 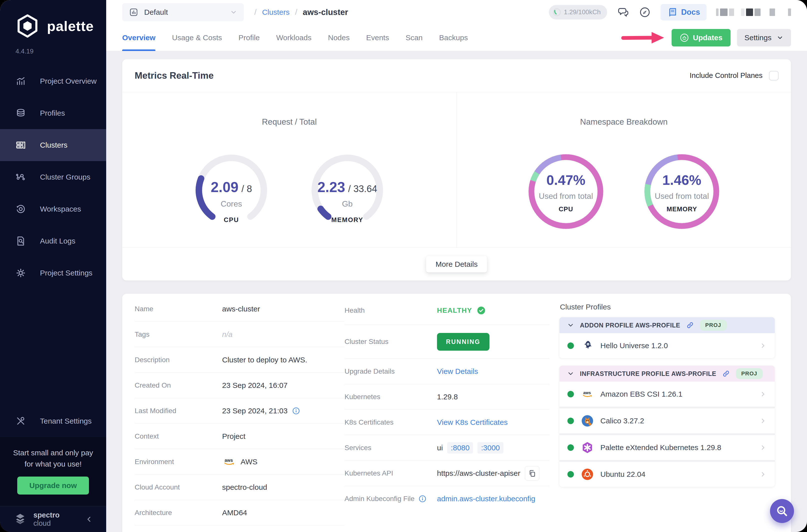 I want to click on include-control-planes-checkbox, so click(x=774, y=76).